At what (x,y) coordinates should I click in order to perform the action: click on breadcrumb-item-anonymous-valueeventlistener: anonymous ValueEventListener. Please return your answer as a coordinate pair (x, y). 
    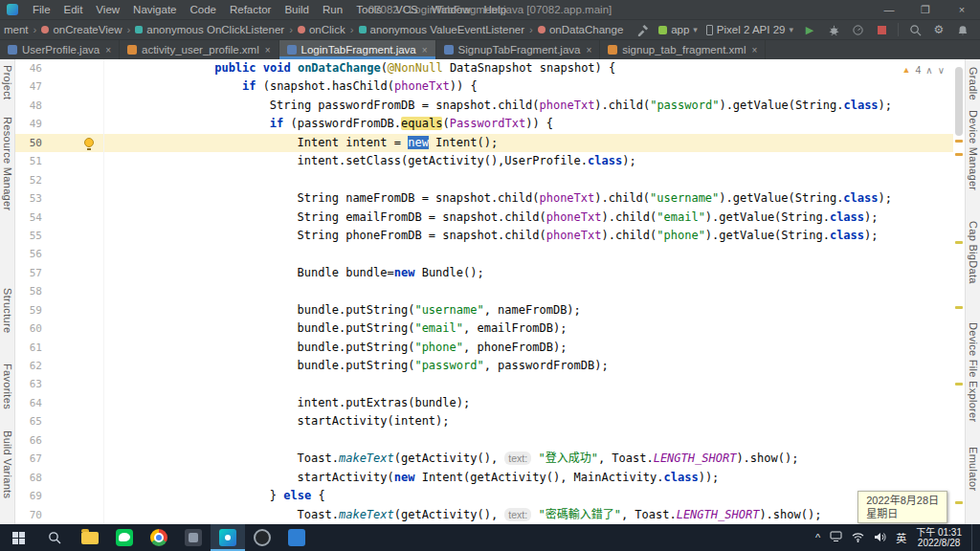
    Looking at the image, I should click on (442, 30).